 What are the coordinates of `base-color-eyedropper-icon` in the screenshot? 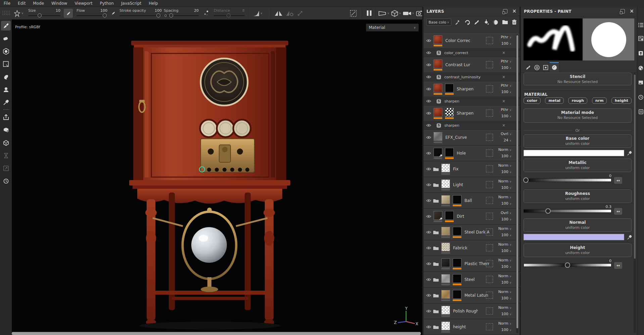 It's located at (630, 153).